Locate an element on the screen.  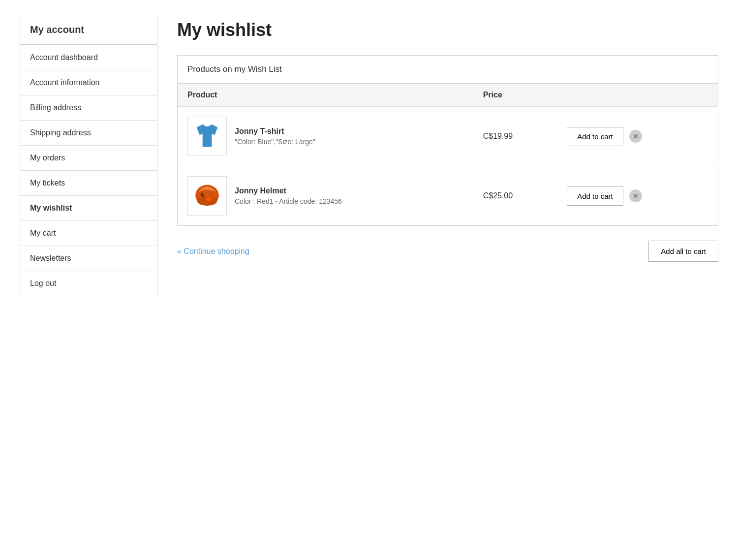
sidebar-item-billing-address: Billing address is located at coordinates (89, 108).